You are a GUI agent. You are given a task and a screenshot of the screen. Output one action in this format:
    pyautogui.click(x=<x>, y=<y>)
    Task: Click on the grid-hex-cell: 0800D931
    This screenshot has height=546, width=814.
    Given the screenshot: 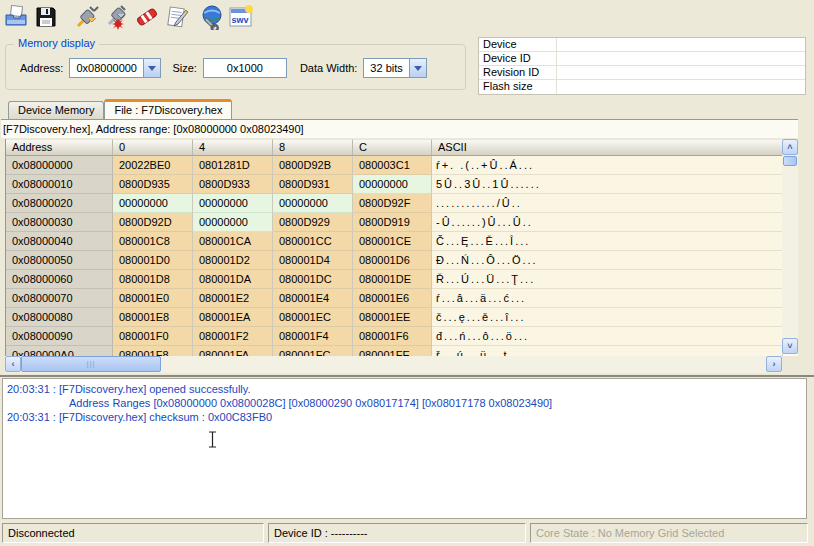 What is the action you would take?
    pyautogui.click(x=313, y=184)
    